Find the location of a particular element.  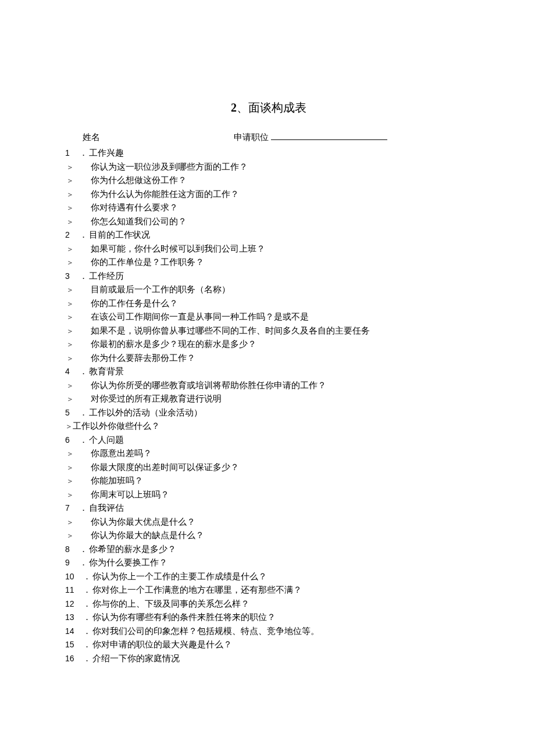

section-heading: 14．你对我们公司的印象怎样？包括规模、特点、竞争地位等。 is located at coordinates (269, 632).